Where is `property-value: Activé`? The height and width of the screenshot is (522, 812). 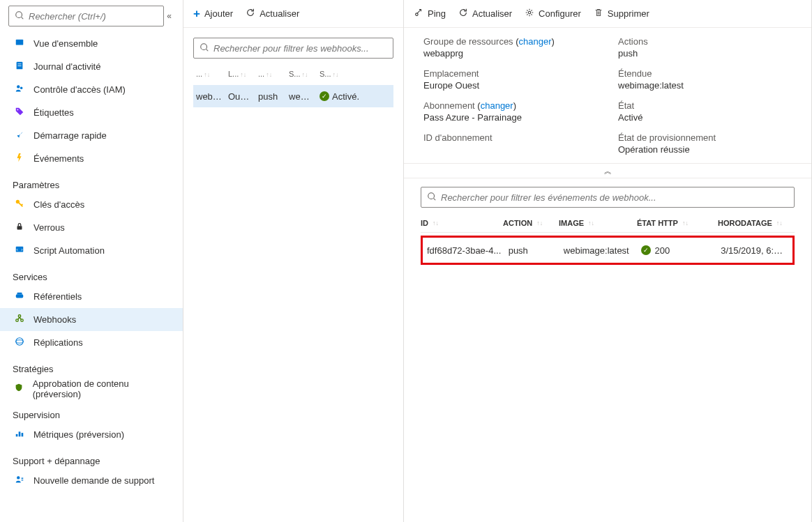
property-value: Activé is located at coordinates (705, 117).